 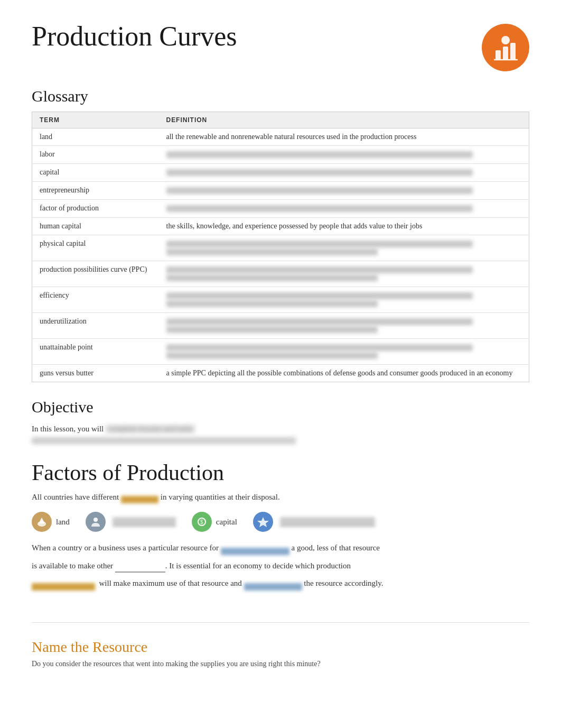 I want to click on table-row: landall the renewable and nonrenewable n…, so click(x=281, y=137).